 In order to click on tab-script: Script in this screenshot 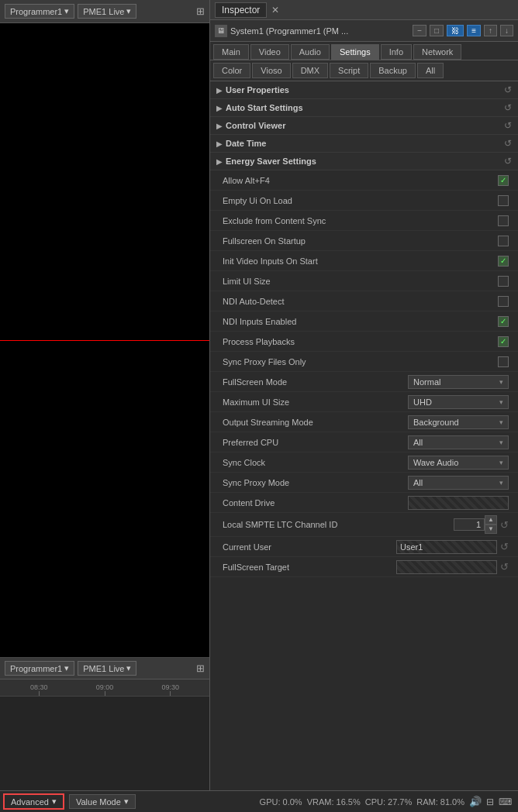, I will do `click(349, 71)`.